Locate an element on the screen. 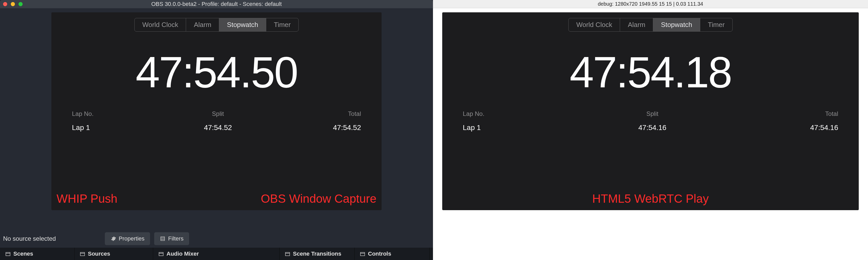  dock-sources: Sources is located at coordinates (114, 254).